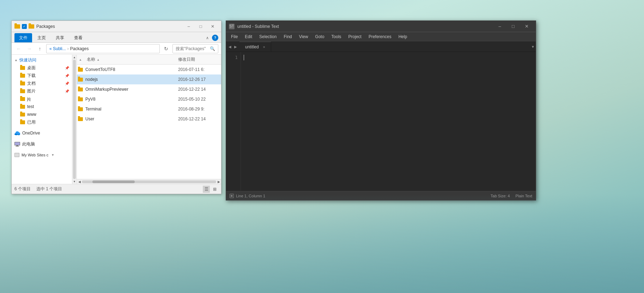 The width and height of the screenshot is (644, 293). Describe the element at coordinates (219, 182) in the screenshot. I see `scroll-right-button: ▶` at that location.